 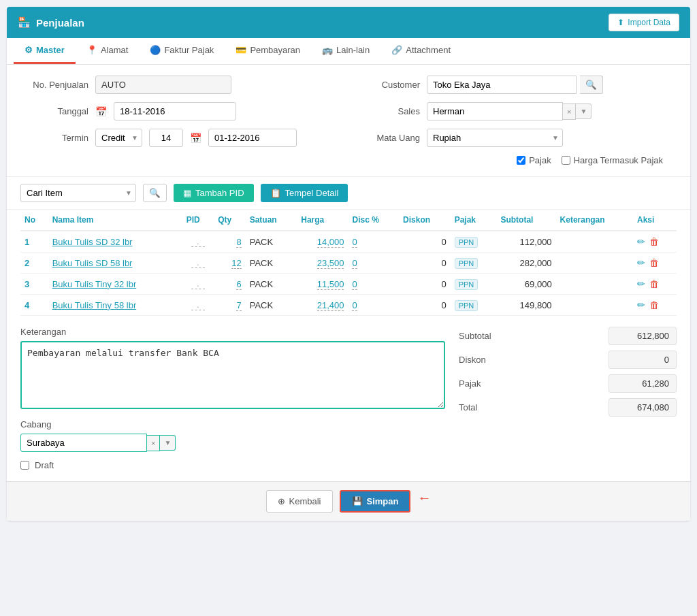 What do you see at coordinates (167, 442) in the screenshot?
I see `cabang-dropdown-button: ▼` at bounding box center [167, 442].